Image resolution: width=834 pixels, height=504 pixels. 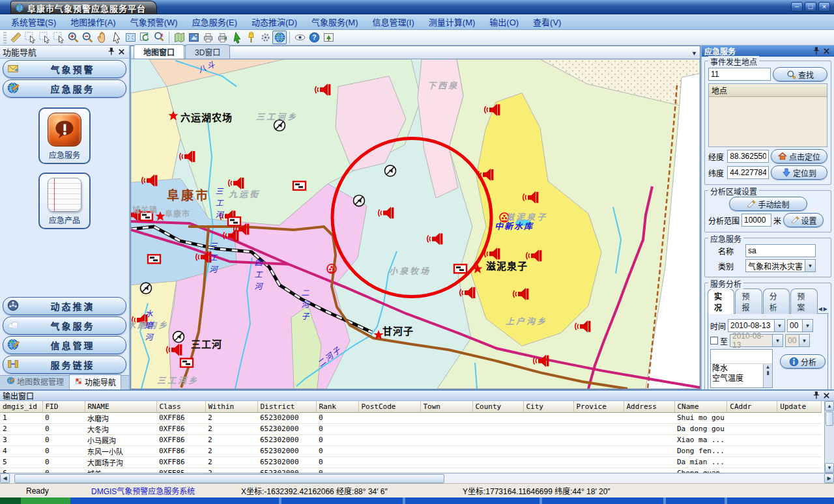 I want to click on table-row: 40东风一小队0XFF8626523020000Dong fen..., so click(x=410, y=451).